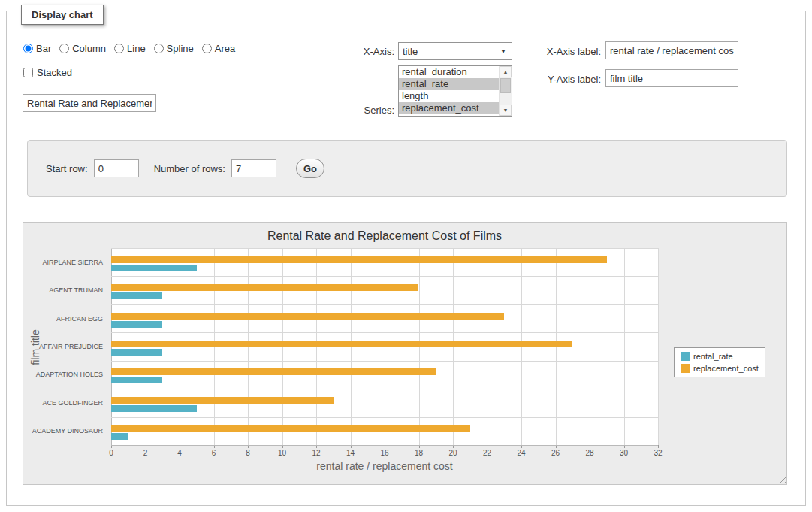 The width and height of the screenshot is (812, 512). I want to click on x-tick-label: 20, so click(452, 453).